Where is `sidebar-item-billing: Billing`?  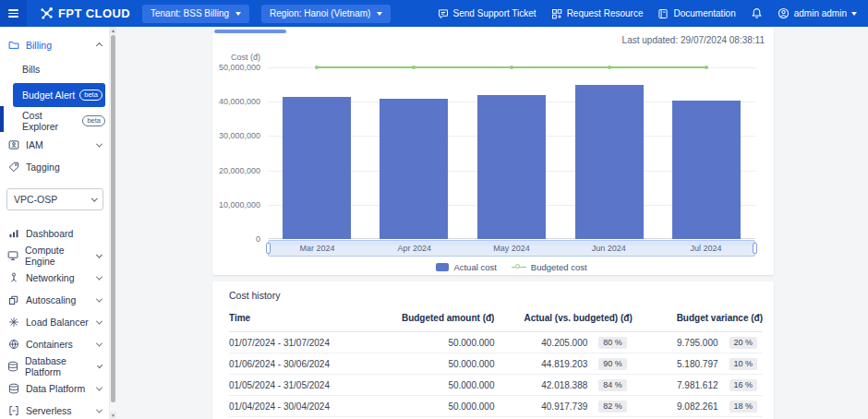 sidebar-item-billing: Billing is located at coordinates (54, 45).